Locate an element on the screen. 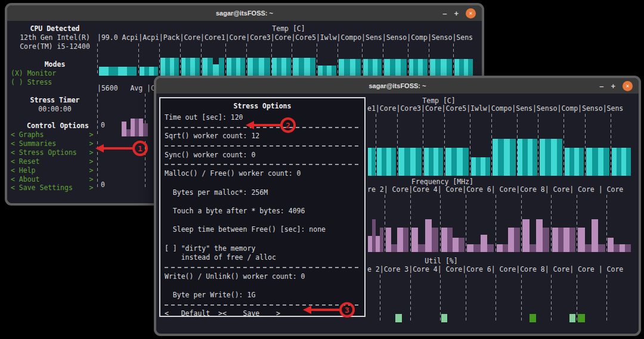 The height and width of the screenshot is (339, 644). menu-item-summaries: < Summaries > is located at coordinates (52, 144).